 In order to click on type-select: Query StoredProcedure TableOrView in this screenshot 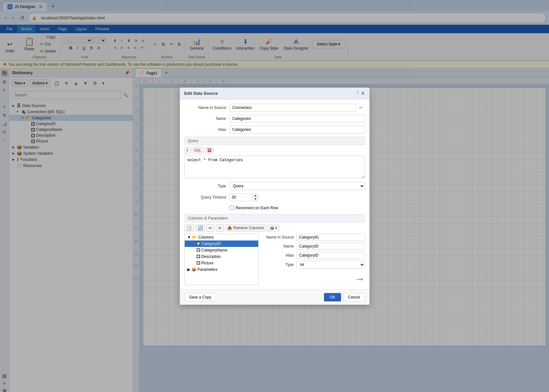, I will do `click(297, 186)`.